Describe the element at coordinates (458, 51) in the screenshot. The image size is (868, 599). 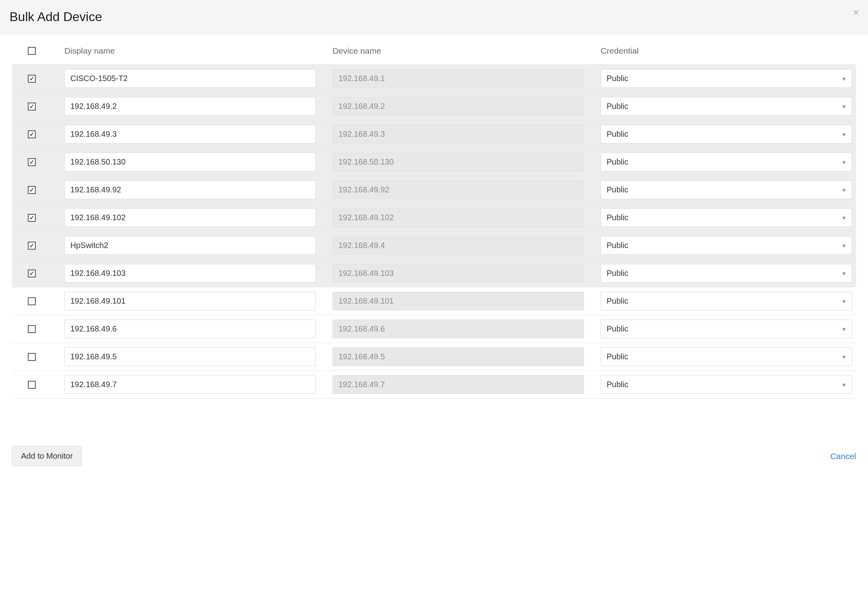
I see `column-header-device-name: Device name` at that location.